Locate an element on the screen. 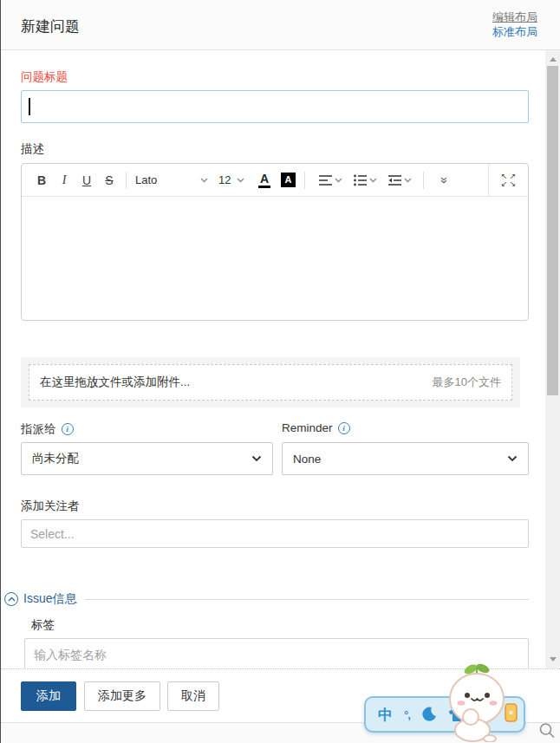 Image resolution: width=560 pixels, height=743 pixels. assignee-value: 尚未分配 is located at coordinates (55, 459).